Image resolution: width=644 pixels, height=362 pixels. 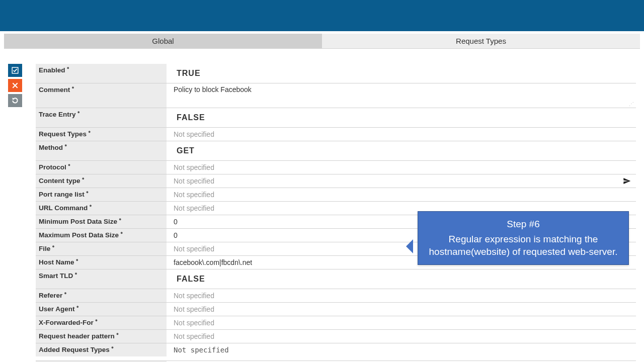 I want to click on label-host-name: Host Name●, so click(x=101, y=262).